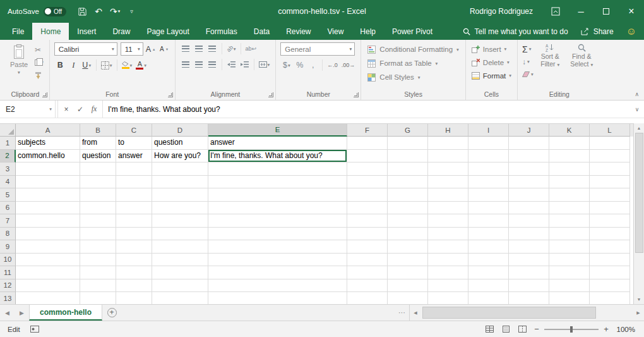 The width and height of the screenshot is (644, 337). What do you see at coordinates (529, 169) in the screenshot?
I see `cell-J3` at bounding box center [529, 169].